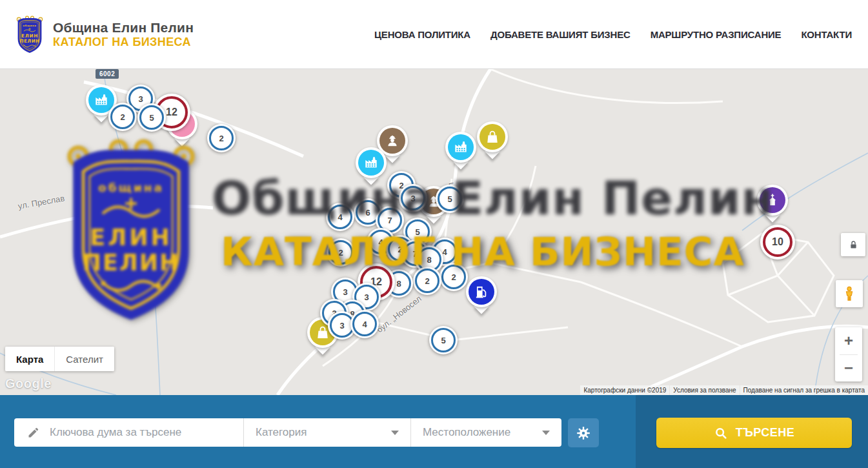 This screenshot has width=868, height=468. I want to click on gear-icon, so click(583, 433).